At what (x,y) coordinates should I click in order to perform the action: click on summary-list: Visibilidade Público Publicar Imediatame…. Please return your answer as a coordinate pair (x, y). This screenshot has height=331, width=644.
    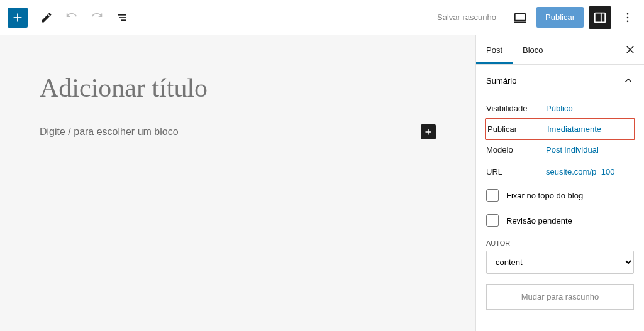
    Looking at the image, I should click on (560, 203).